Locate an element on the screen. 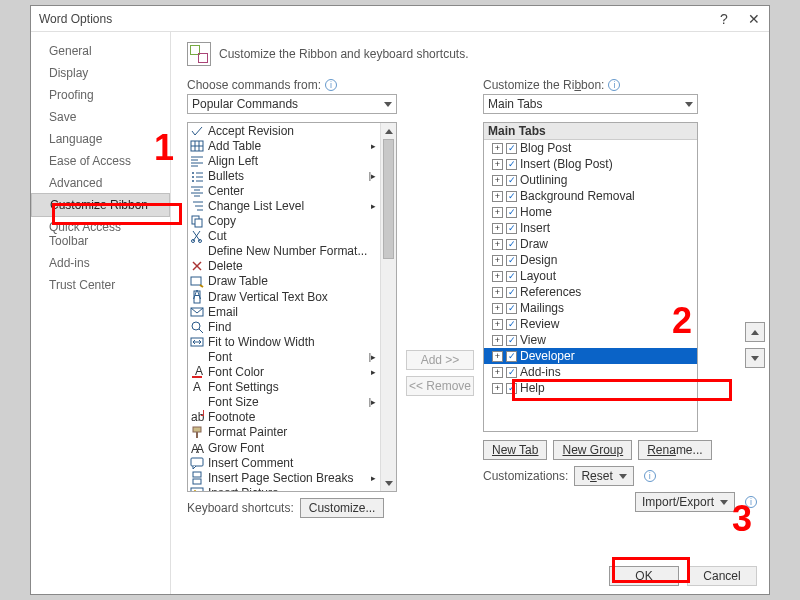  tree-node-insert: +✓Insert is located at coordinates (590, 228).